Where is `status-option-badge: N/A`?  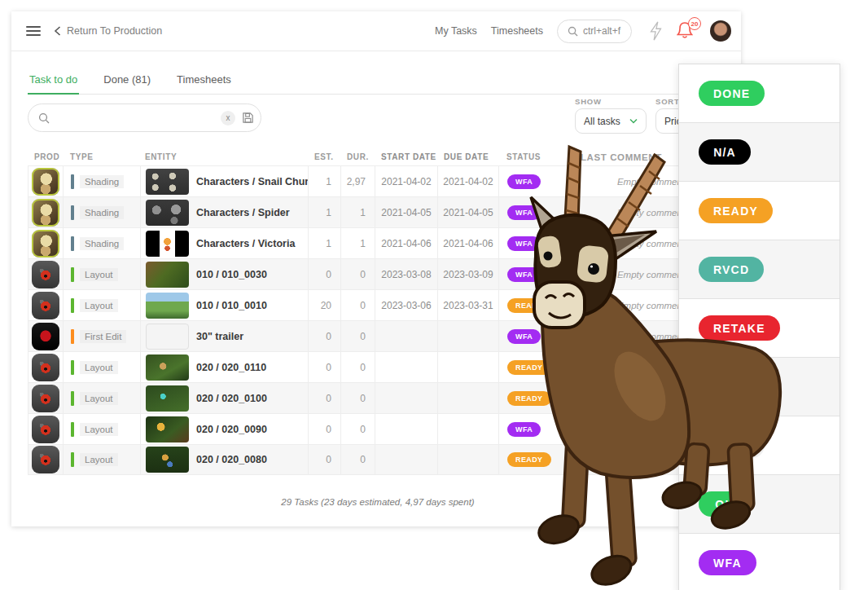 status-option-badge: N/A is located at coordinates (725, 152).